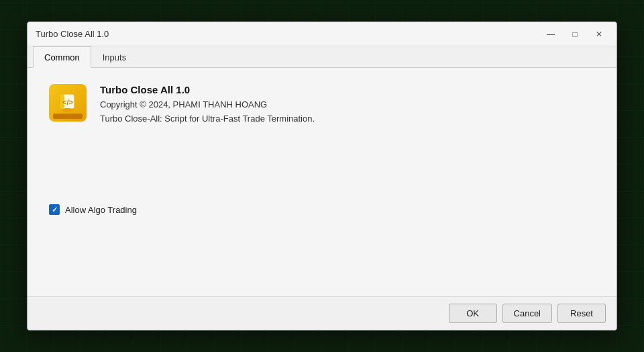 The width and height of the screenshot is (644, 352). What do you see at coordinates (322, 57) in the screenshot?
I see `tab-bar: Common Inputs` at bounding box center [322, 57].